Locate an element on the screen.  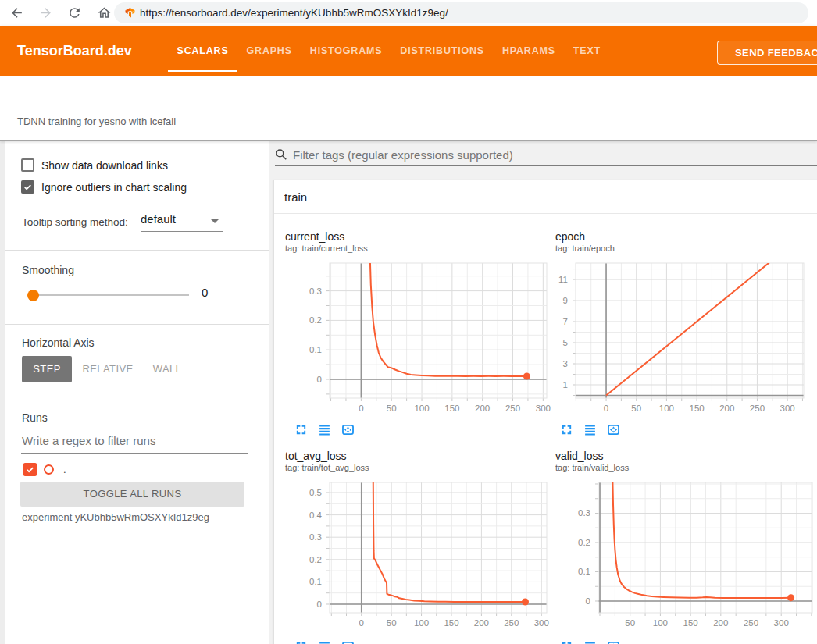
line-chart: 05010015020025030000.10.20.3 is located at coordinates (420, 342).